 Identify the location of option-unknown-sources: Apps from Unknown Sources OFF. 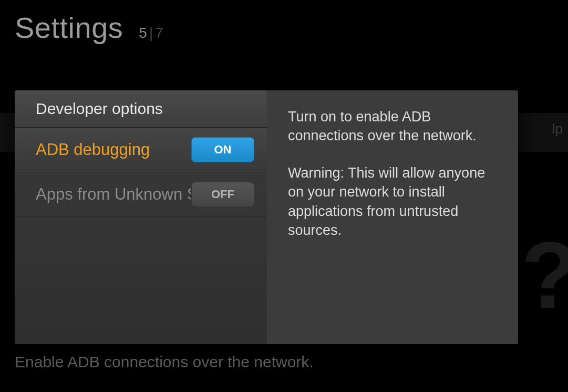
(141, 194).